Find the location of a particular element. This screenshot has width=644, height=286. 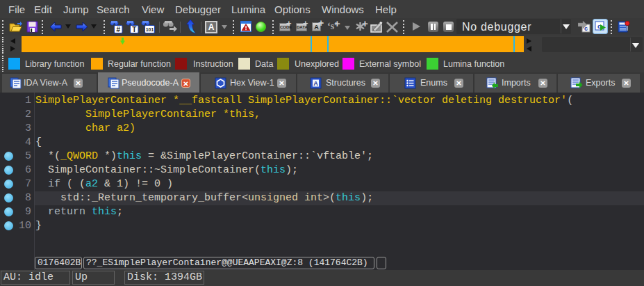

svg-text: 101 is located at coordinates (150, 29).